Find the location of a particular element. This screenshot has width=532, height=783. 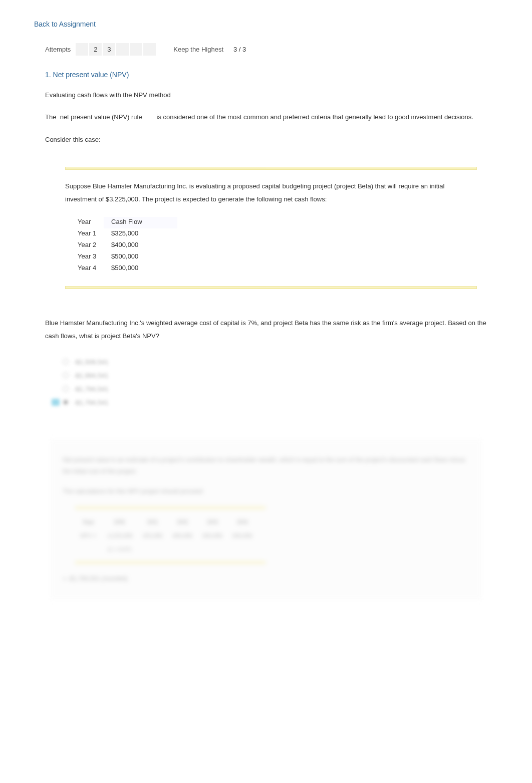

back-to-assignment-link: Back to Assignment is located at coordinates (65, 24).